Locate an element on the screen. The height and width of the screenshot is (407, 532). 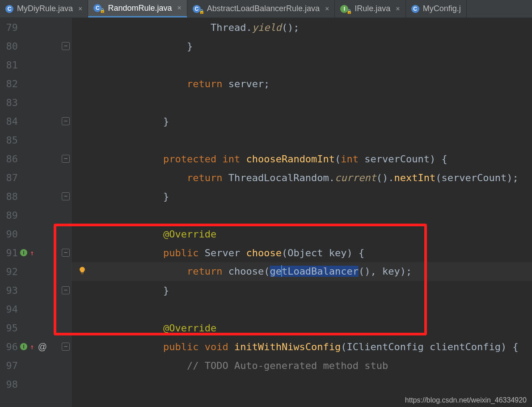
code-line: Thread.yield(); is located at coordinates (302, 27).